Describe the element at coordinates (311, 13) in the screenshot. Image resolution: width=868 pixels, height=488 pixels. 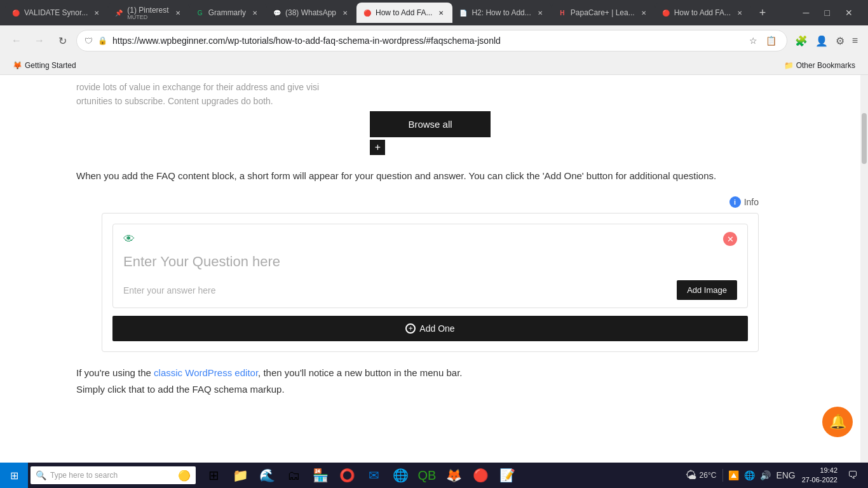
I see `tab-whatsapp: 💬 (38) WhatsApp ✕` at that location.